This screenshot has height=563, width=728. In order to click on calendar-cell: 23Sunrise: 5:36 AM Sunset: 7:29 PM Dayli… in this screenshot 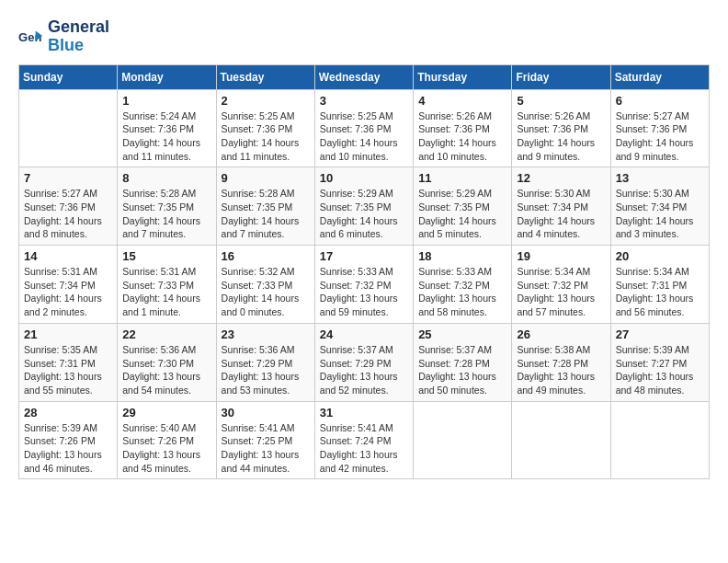, I will do `click(265, 362)`.